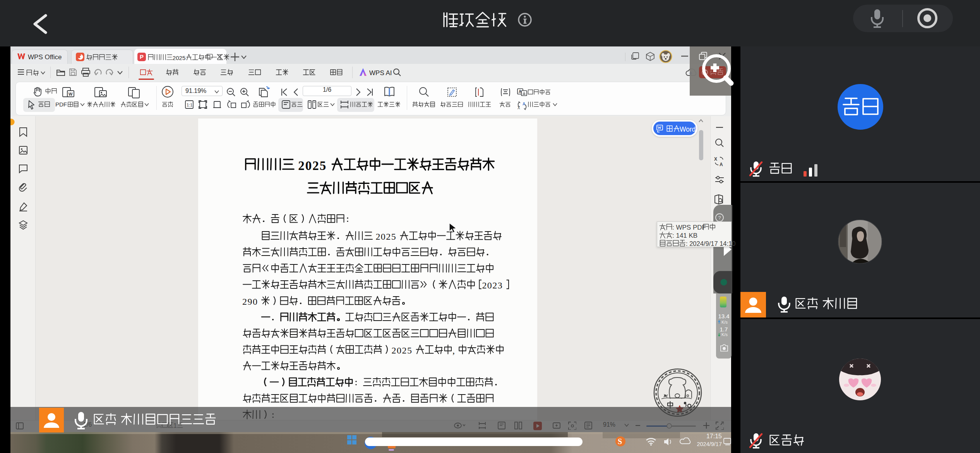  I want to click on svg-text: 9, so click(250, 302).